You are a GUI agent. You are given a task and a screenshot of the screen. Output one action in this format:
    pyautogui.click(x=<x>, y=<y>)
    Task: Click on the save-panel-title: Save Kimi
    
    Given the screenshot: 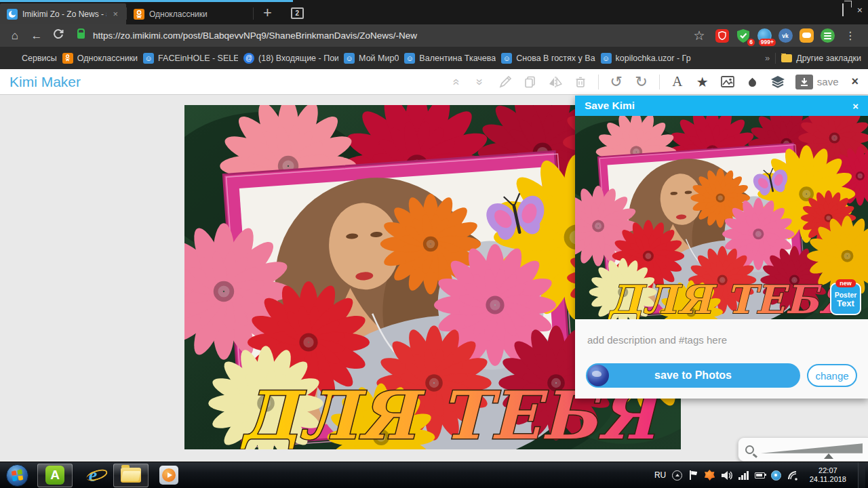 What is the action you would take?
    pyautogui.click(x=610, y=106)
    